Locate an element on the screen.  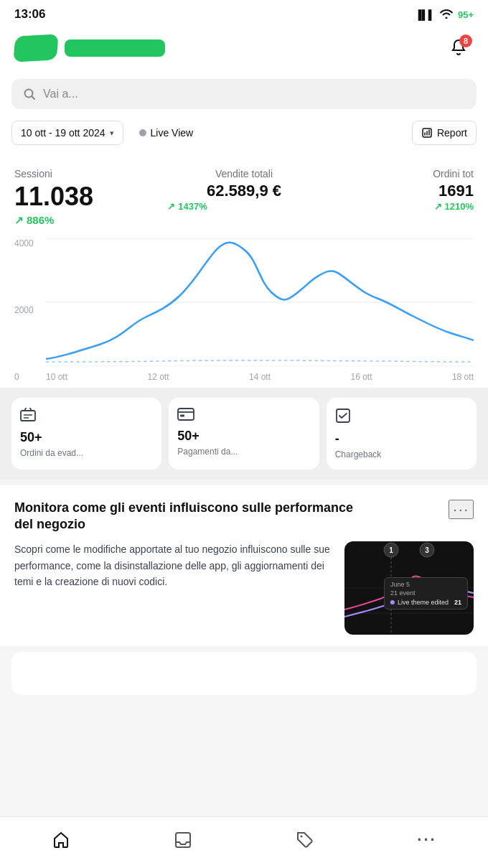
card-pagamenti: 50+ Pagamenti da... is located at coordinates (244, 434).